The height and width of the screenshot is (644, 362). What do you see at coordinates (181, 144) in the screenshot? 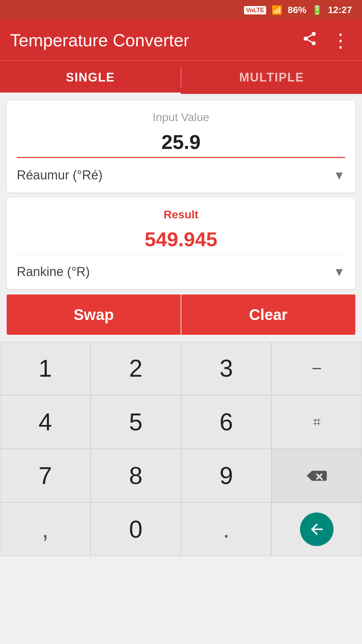
I see `input-field` at bounding box center [181, 144].